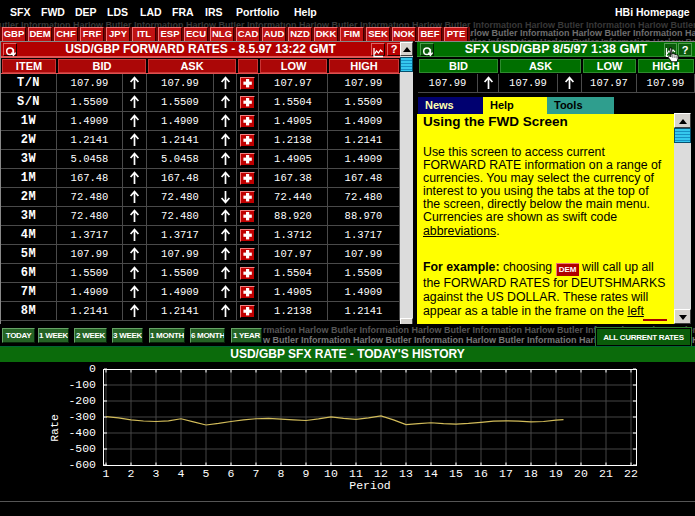  I want to click on svg-text: -100, so click(82, 384).